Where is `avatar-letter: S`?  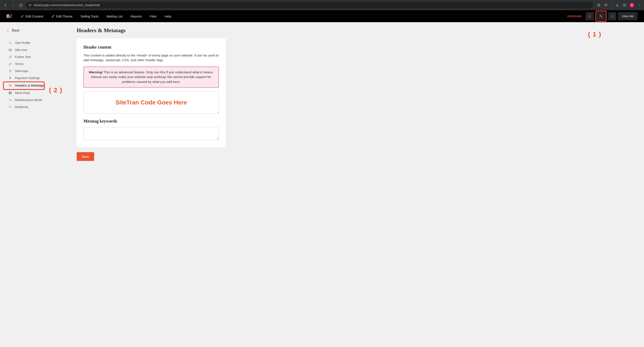 avatar-letter: S is located at coordinates (632, 5).